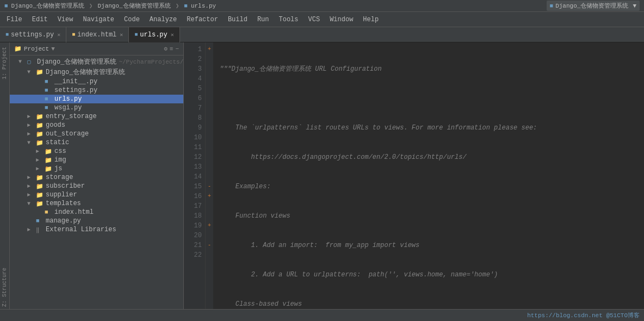 The height and width of the screenshot is (321, 644). What do you see at coordinates (76, 90) in the screenshot?
I see `settings-label: settings.py` at bounding box center [76, 90].